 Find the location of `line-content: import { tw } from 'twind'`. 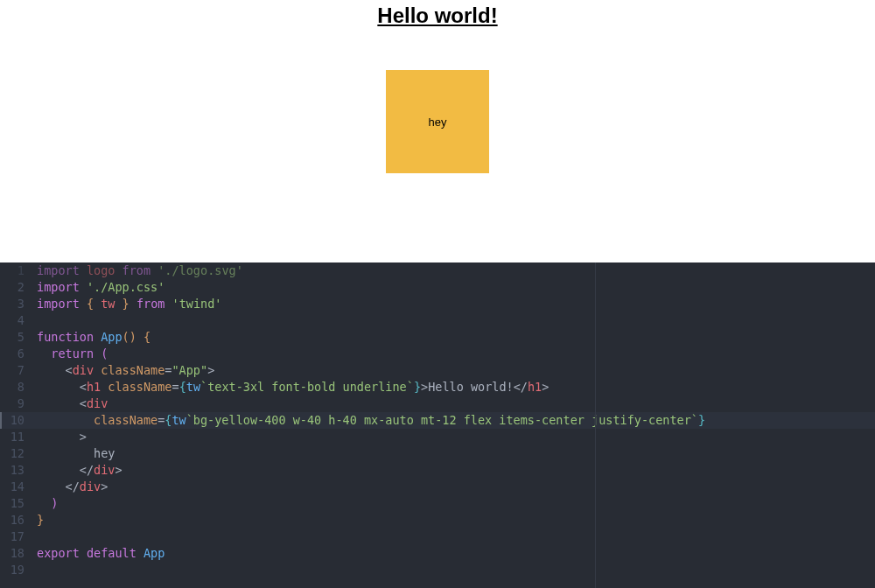

line-content: import { tw } from 'twind' is located at coordinates (456, 304).